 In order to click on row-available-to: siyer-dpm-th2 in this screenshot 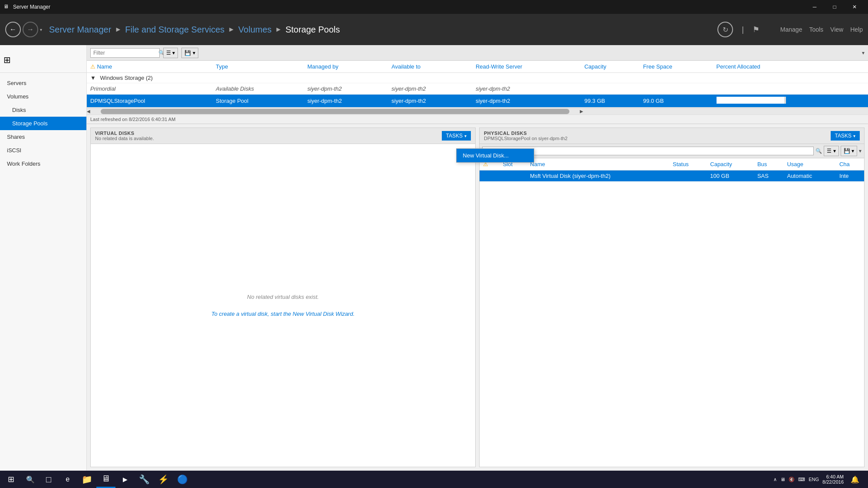, I will do `click(430, 89)`.